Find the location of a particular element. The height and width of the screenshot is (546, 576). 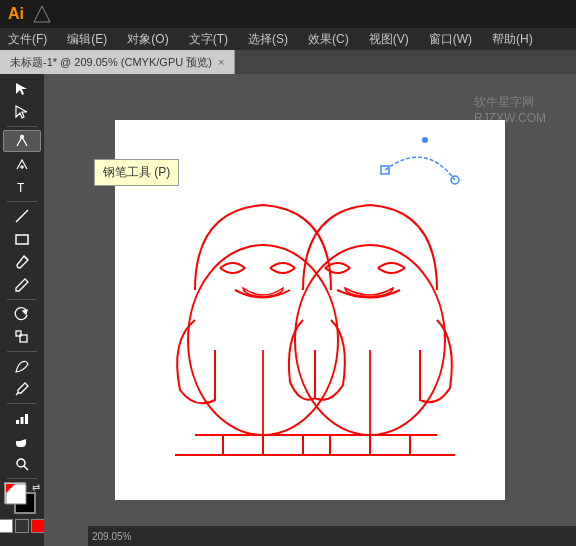

paintbrush-tool is located at coordinates (22, 262).